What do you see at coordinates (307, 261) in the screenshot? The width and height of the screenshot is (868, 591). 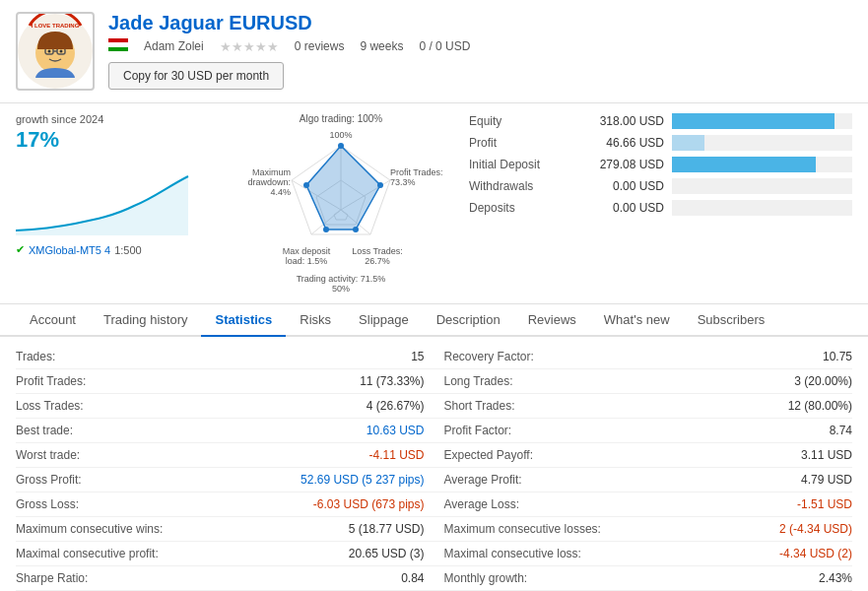 I see `svg-text: load: 1.5%` at bounding box center [307, 261].